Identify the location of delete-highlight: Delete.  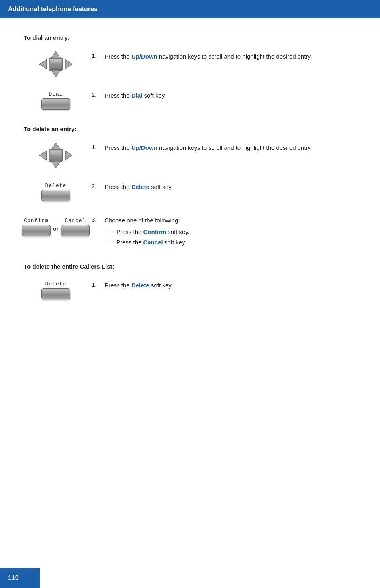
(140, 187).